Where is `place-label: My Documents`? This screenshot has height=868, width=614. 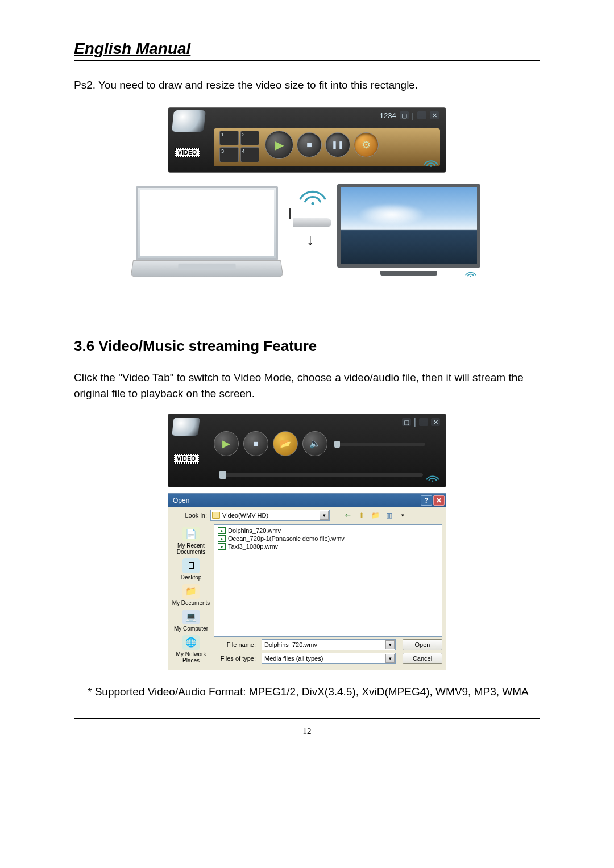
place-label: My Documents is located at coordinates (191, 603).